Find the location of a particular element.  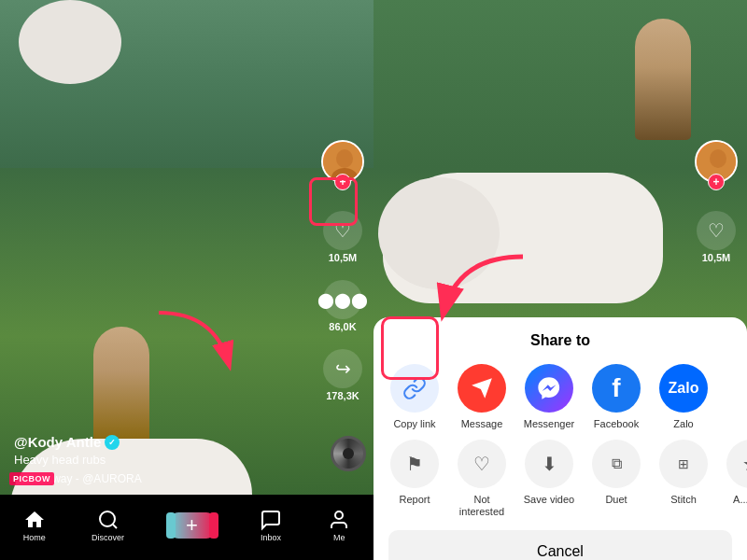

share-facebook: f Facebook is located at coordinates (616, 398).